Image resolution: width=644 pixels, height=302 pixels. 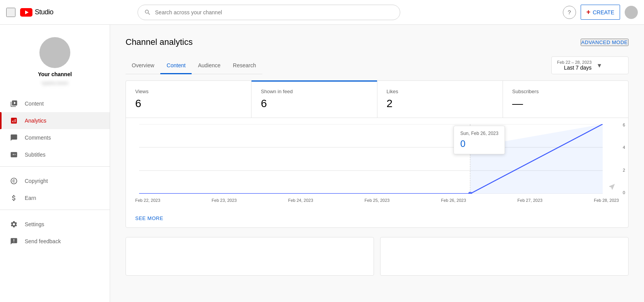 I want to click on tabs-row: Overview Content Audience Research Feb 2…, so click(x=377, y=65).